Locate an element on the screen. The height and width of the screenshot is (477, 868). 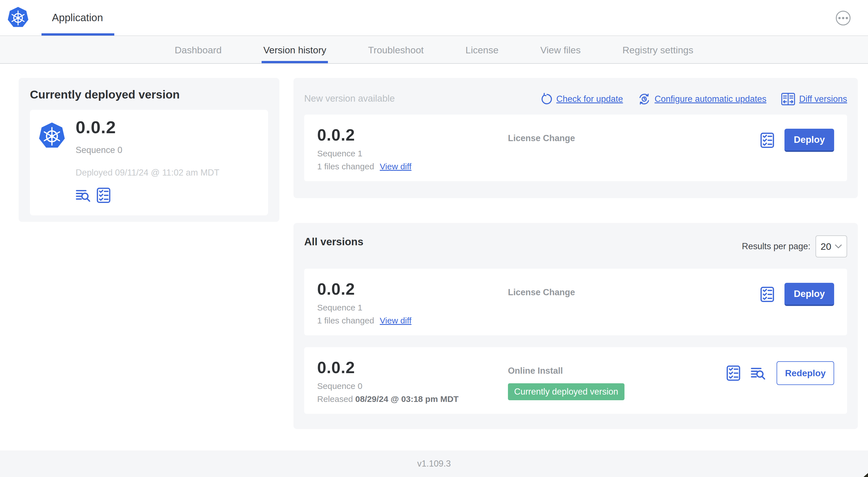
new-version-title: New version available is located at coordinates (350, 95).